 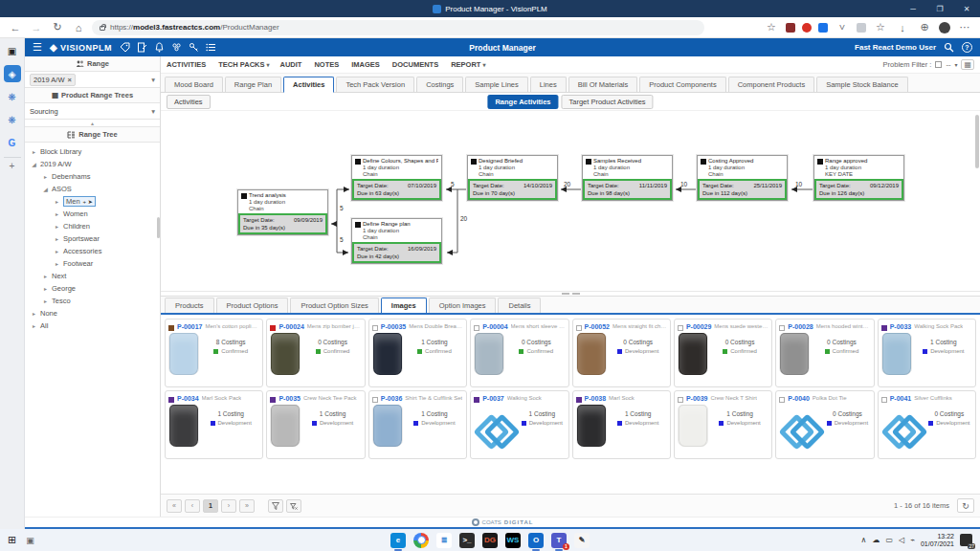 What do you see at coordinates (940, 9) in the screenshot?
I see `window-maximize-button: ❐` at bounding box center [940, 9].